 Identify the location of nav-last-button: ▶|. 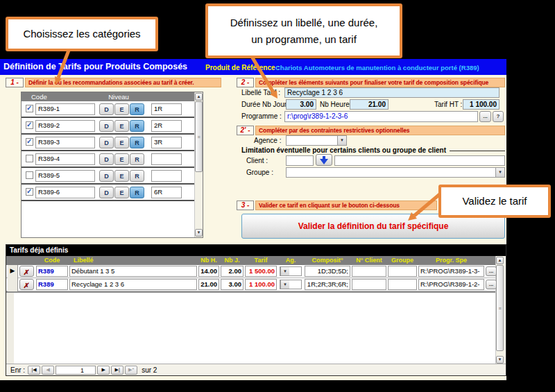
(117, 370).